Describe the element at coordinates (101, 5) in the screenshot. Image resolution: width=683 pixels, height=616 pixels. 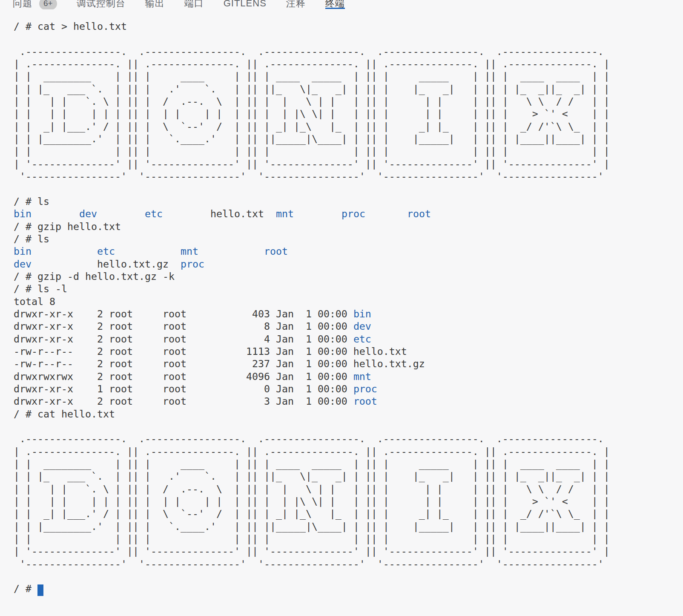
I see `tab-debug-console: 调试控制台` at that location.